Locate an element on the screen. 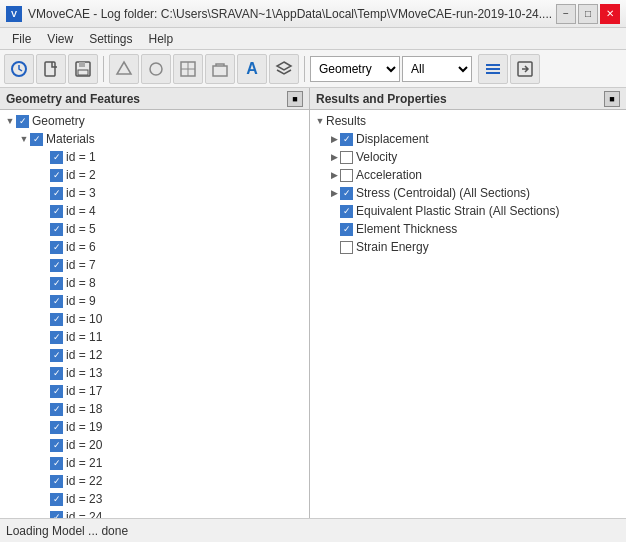  maximize-button: □ is located at coordinates (588, 14).